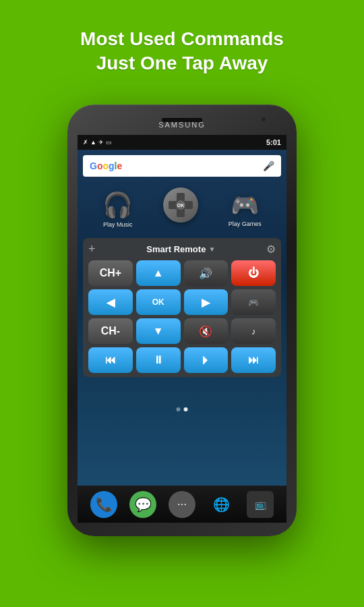 The width and height of the screenshot is (364, 607). What do you see at coordinates (182, 120) in the screenshot?
I see `speaker-grille` at bounding box center [182, 120].